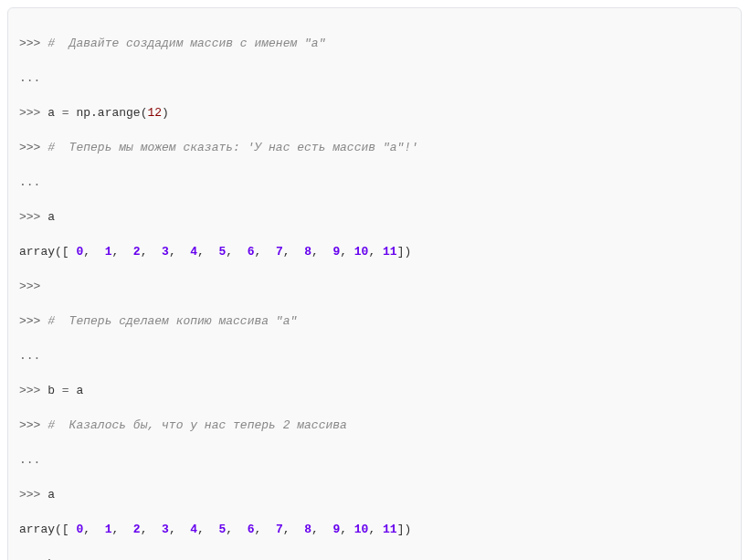 This screenshot has height=560, width=749. What do you see at coordinates (374, 44) in the screenshot?
I see `code-line: >>> # Давайте создадим массив с именем "…` at bounding box center [374, 44].